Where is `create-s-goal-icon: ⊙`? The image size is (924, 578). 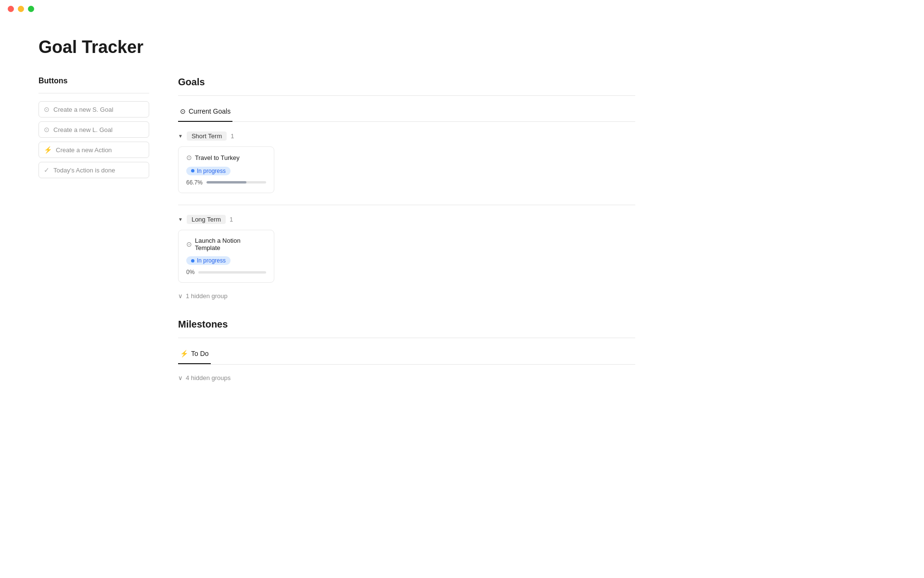 create-s-goal-icon: ⊙ is located at coordinates (47, 109).